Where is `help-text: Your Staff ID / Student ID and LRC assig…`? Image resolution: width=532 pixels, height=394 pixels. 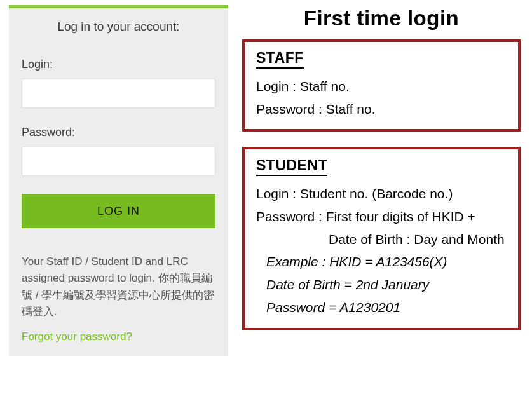 help-text: Your Staff ID / Student ID and LRC assig… is located at coordinates (118, 287).